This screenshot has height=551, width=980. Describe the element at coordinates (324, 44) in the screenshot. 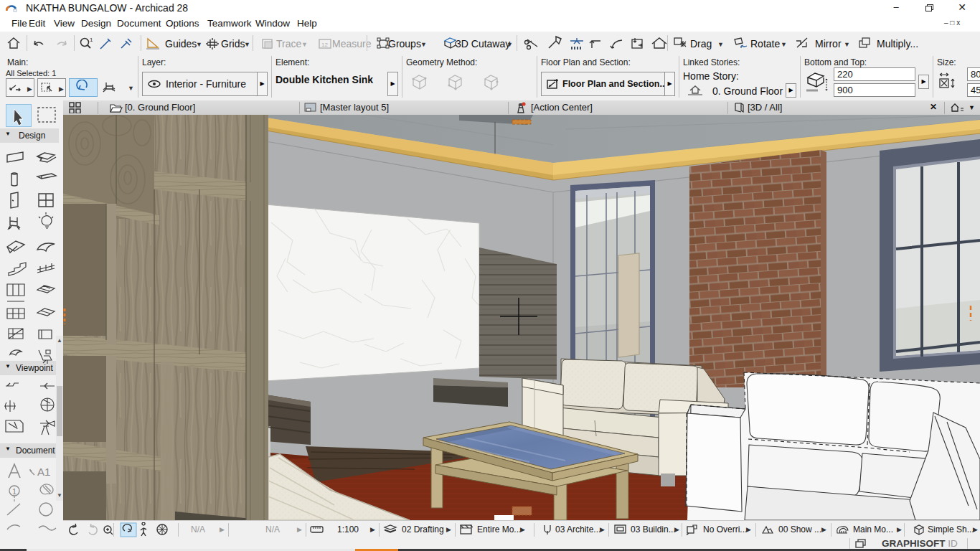

I see `svg-text: 12` at that location.